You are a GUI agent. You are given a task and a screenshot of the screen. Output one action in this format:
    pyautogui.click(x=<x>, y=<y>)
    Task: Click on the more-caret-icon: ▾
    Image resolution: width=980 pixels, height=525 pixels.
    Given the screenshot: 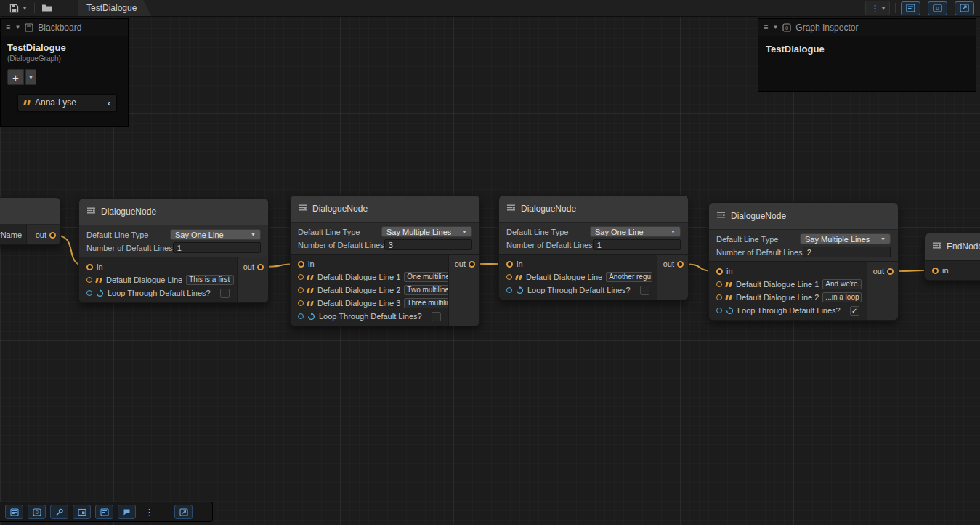 What is the action you would take?
    pyautogui.click(x=883, y=9)
    